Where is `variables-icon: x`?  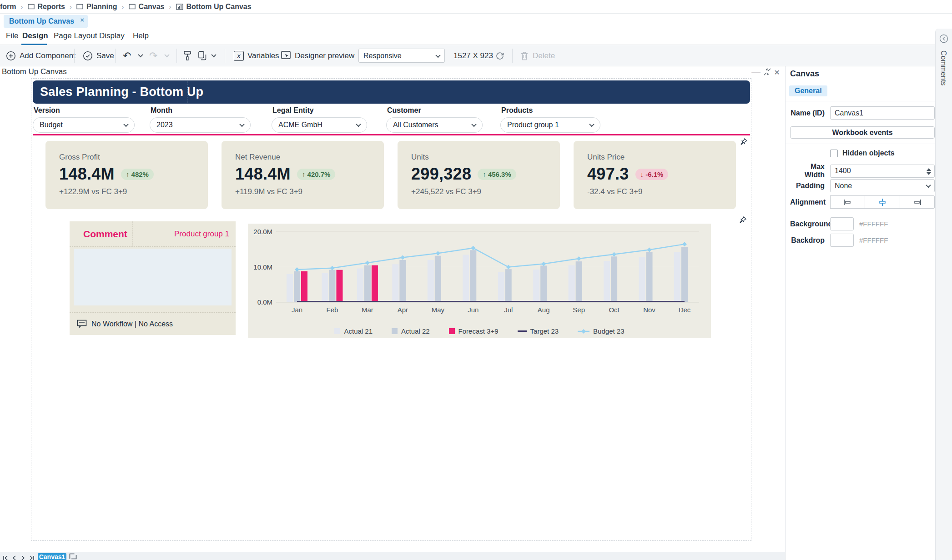
variables-icon: x is located at coordinates (239, 56).